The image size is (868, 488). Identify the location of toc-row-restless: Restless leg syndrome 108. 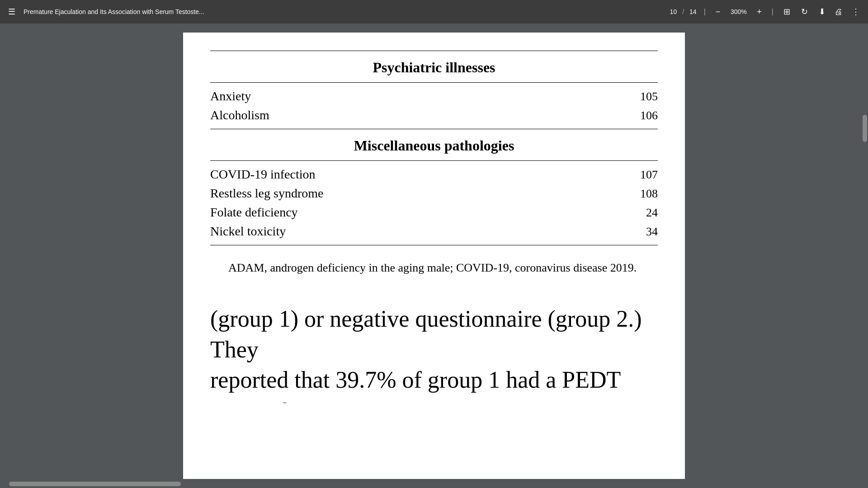
(434, 193).